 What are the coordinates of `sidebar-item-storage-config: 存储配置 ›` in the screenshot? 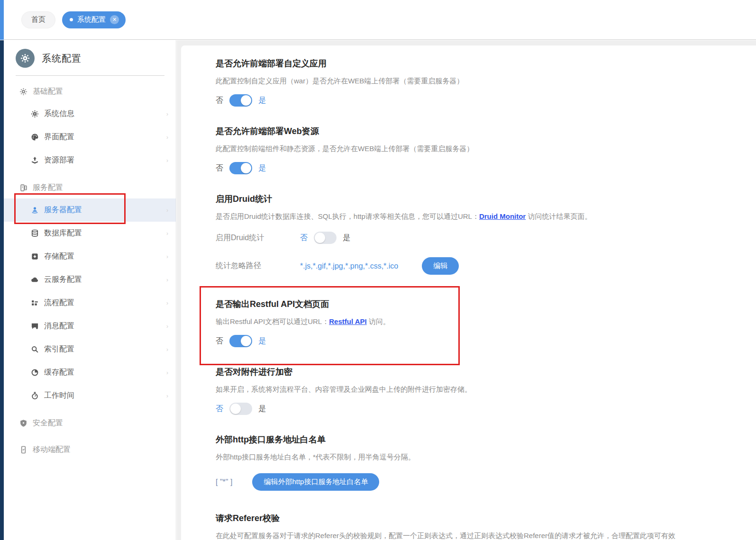 It's located at (90, 257).